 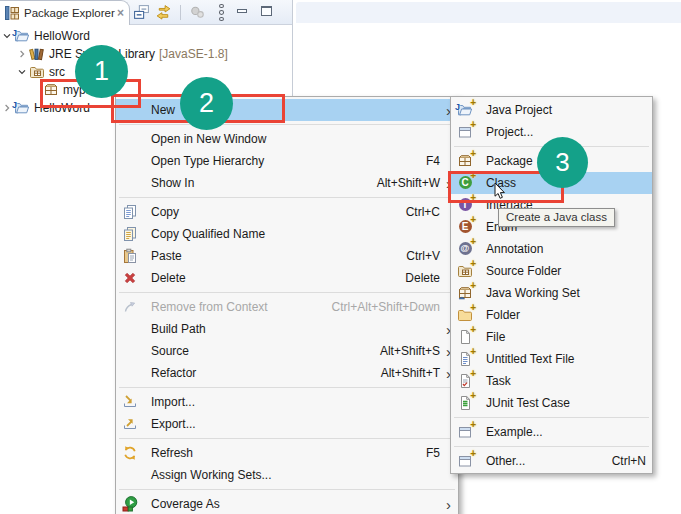 I want to click on source-folder-icon, so click(x=37, y=72).